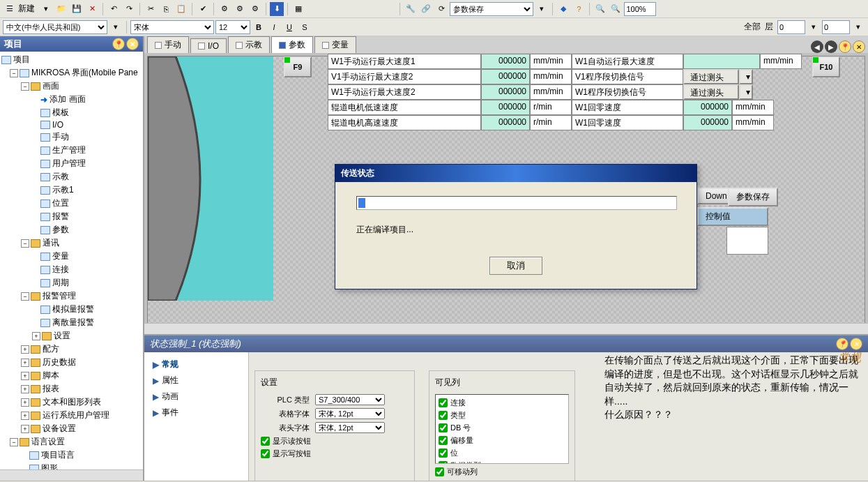 This screenshot has height=482, width=868. I want to click on italic-icon: I, so click(274, 27).